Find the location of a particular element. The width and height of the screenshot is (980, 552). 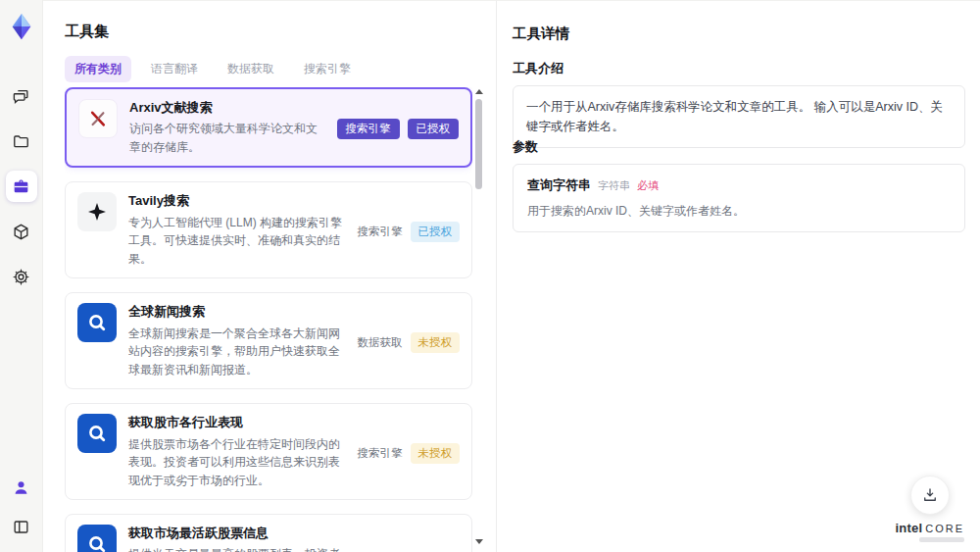

chat-icon is located at coordinates (22, 96).